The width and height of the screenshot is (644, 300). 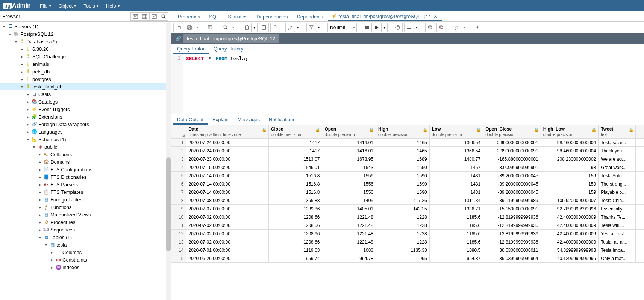 What do you see at coordinates (238, 17) in the screenshot?
I see `tab-statistics: Statistics` at bounding box center [238, 17].